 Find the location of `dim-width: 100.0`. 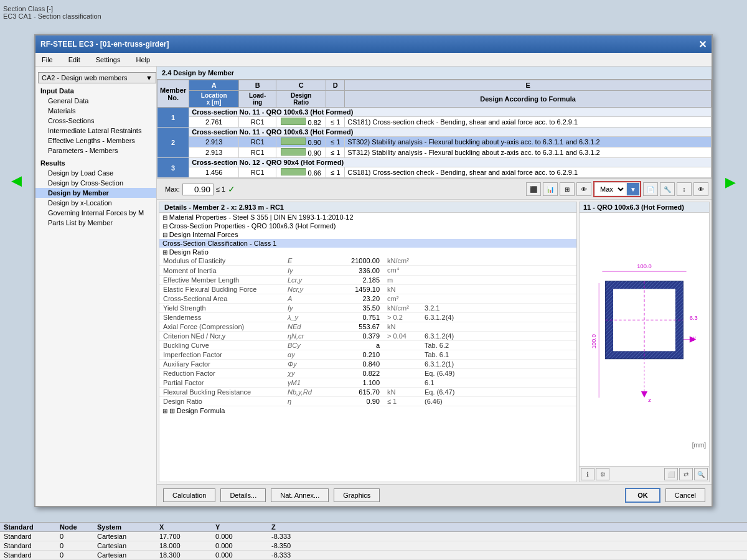

dim-width: 100.0 is located at coordinates (644, 266).